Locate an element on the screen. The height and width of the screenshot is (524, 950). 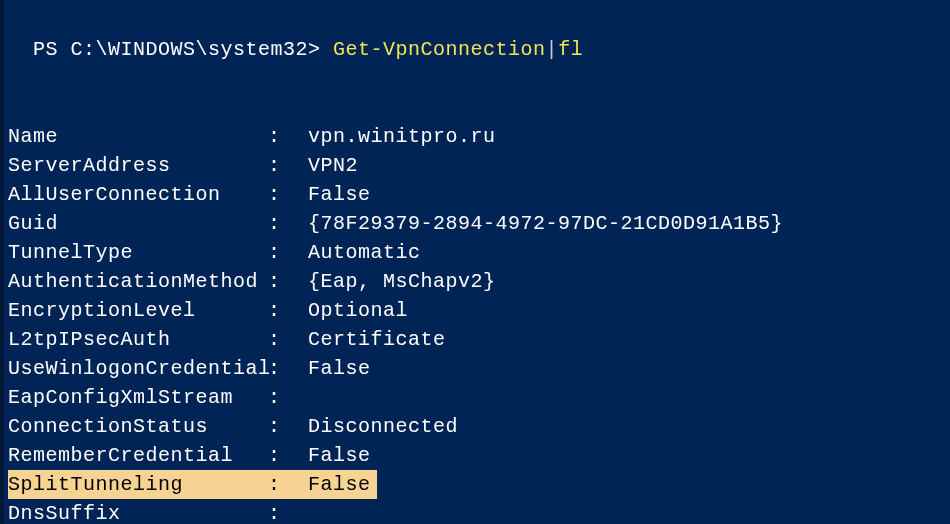
property-value: VPN2 is located at coordinates (629, 166).